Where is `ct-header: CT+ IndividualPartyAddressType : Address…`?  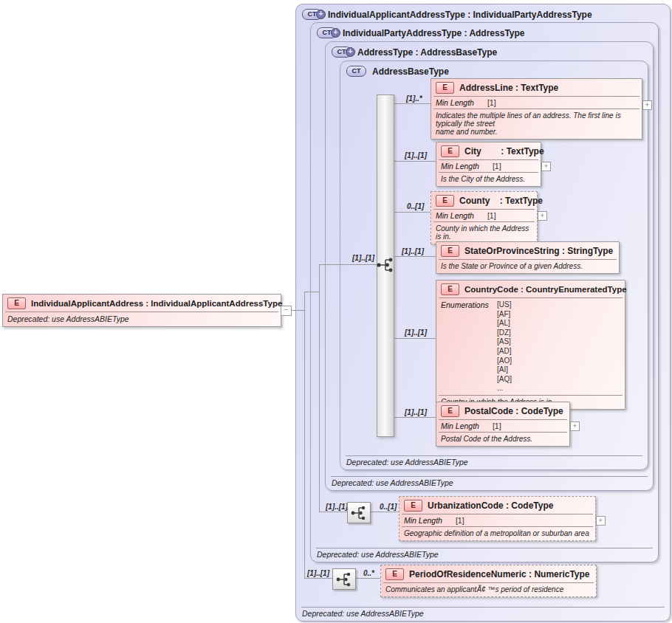
ct-header: CT+ IndividualPartyAddressType : Address… is located at coordinates (484, 31).